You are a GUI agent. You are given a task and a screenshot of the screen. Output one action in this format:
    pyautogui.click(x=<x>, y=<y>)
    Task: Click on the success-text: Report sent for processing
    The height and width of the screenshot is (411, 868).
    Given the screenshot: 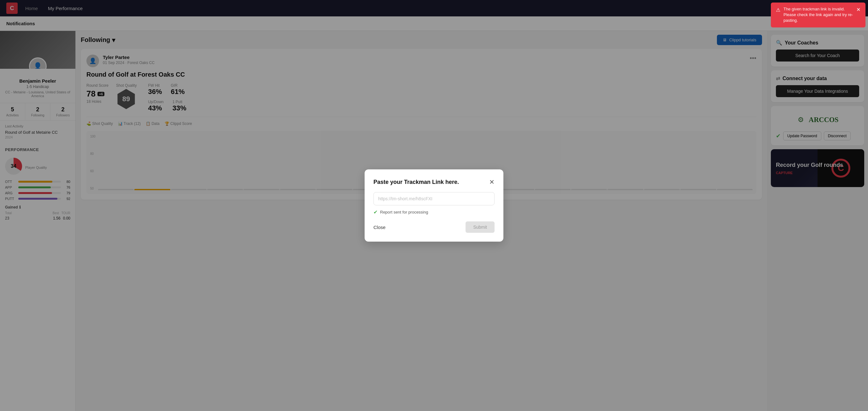 What is the action you would take?
    pyautogui.click(x=404, y=212)
    